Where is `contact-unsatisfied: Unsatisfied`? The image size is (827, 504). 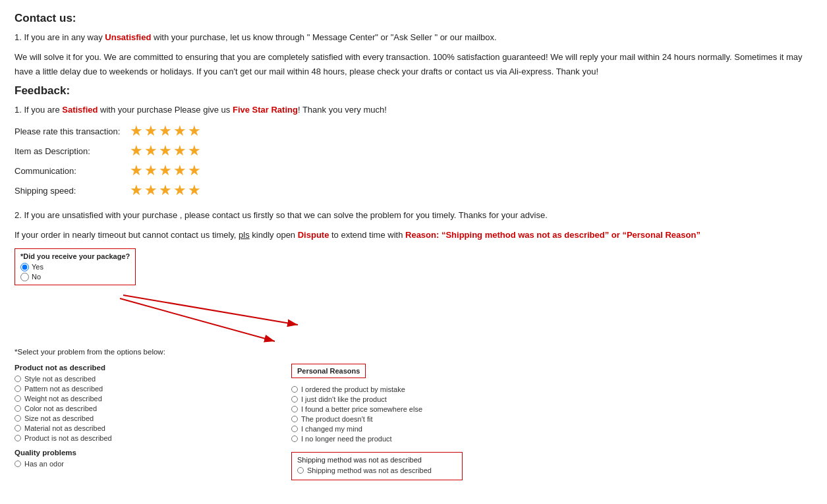
contact-unsatisfied: Unsatisfied is located at coordinates (128, 37).